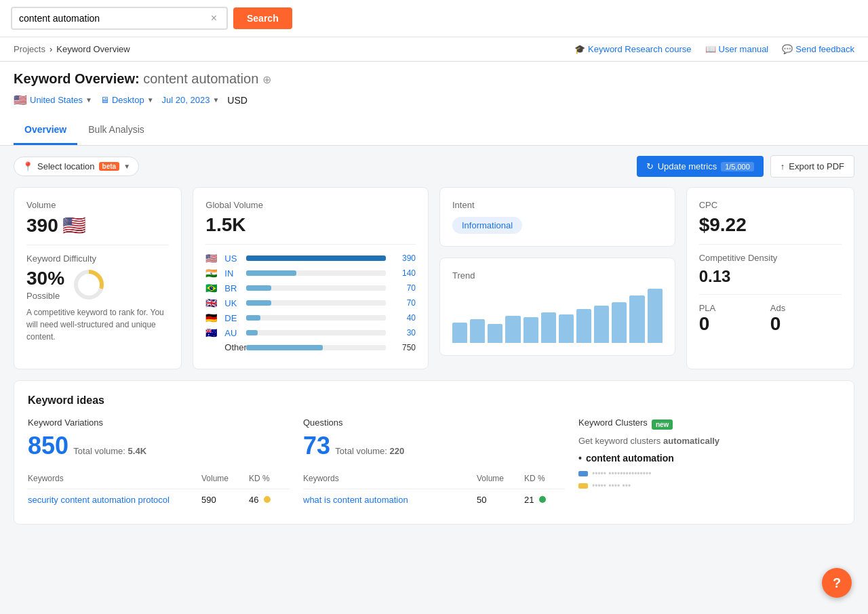  Describe the element at coordinates (263, 18) in the screenshot. I see `search-button: Search` at that location.